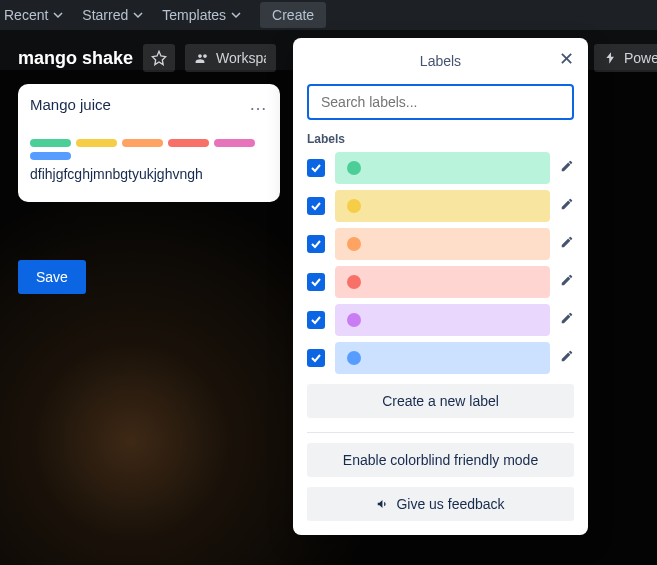  I want to click on star-button, so click(159, 58).